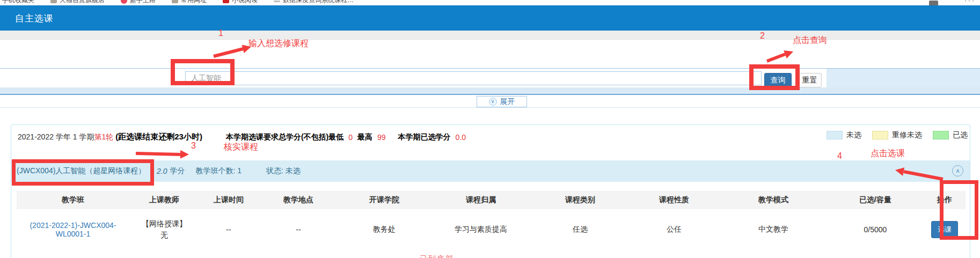  Describe the element at coordinates (854, 135) in the screenshot. I see `legend-label: 未选` at that location.